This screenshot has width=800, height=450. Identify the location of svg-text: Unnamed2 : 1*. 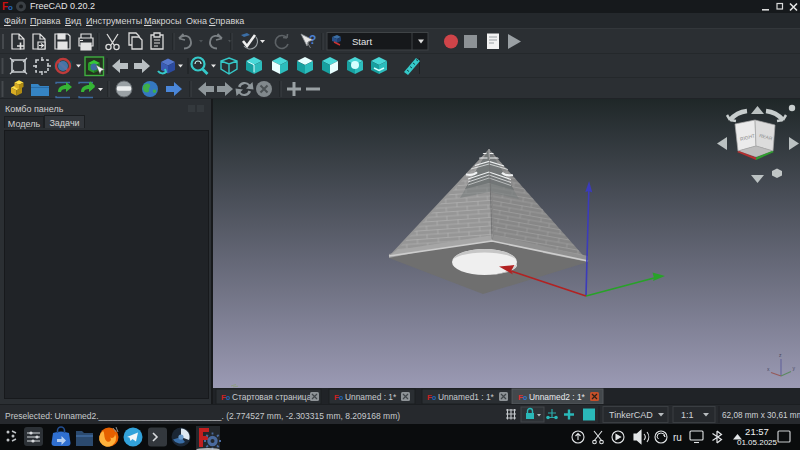
(558, 397).